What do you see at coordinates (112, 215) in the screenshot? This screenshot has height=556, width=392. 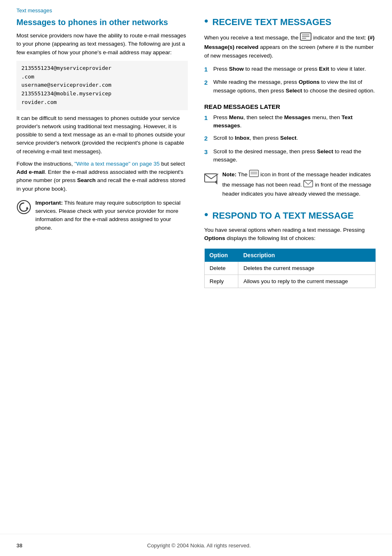 I see `important-note-text: Important: This feature may require subs…` at bounding box center [112, 215].